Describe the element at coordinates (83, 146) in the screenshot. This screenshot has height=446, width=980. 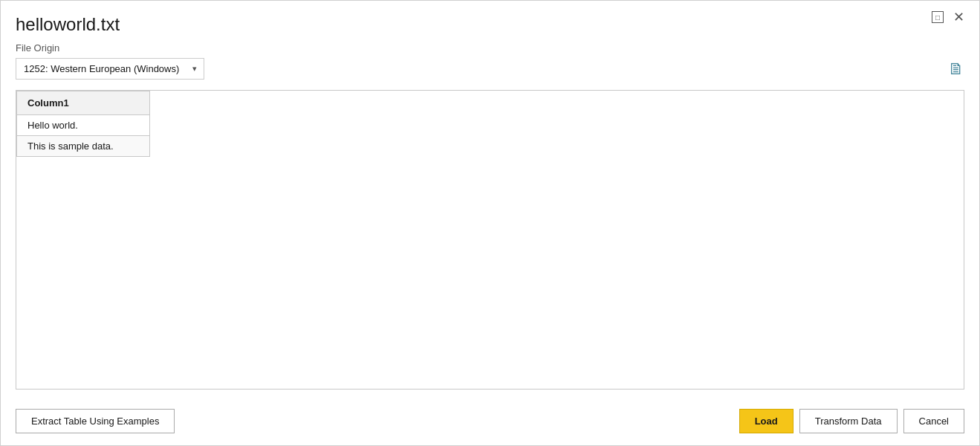
I see `table-cell: This is sample data.` at that location.